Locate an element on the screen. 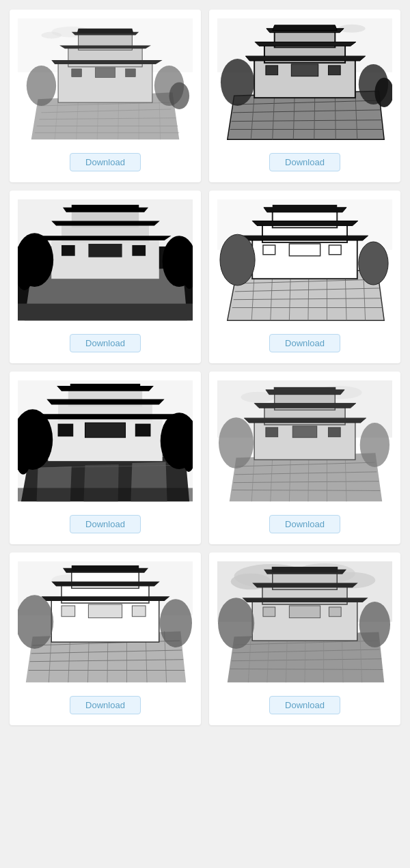  download-button-4: Download is located at coordinates (305, 343).